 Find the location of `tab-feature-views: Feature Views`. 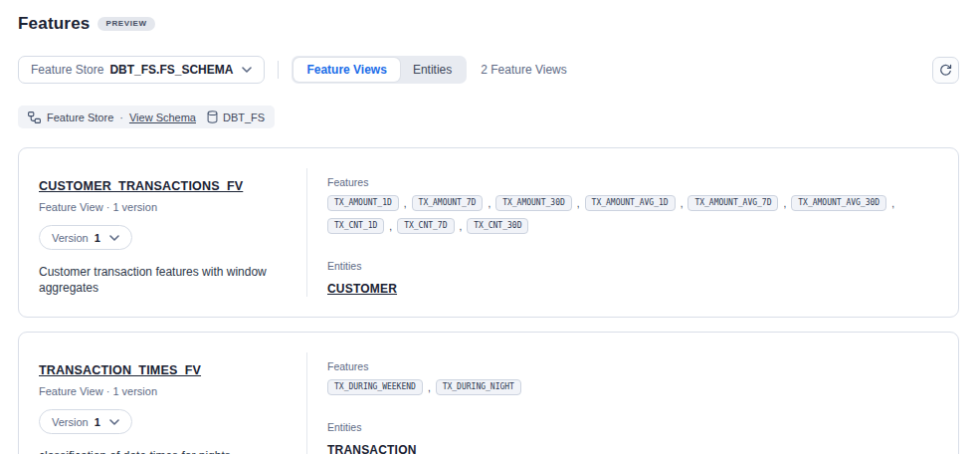

tab-feature-views: Feature Views is located at coordinates (346, 70).